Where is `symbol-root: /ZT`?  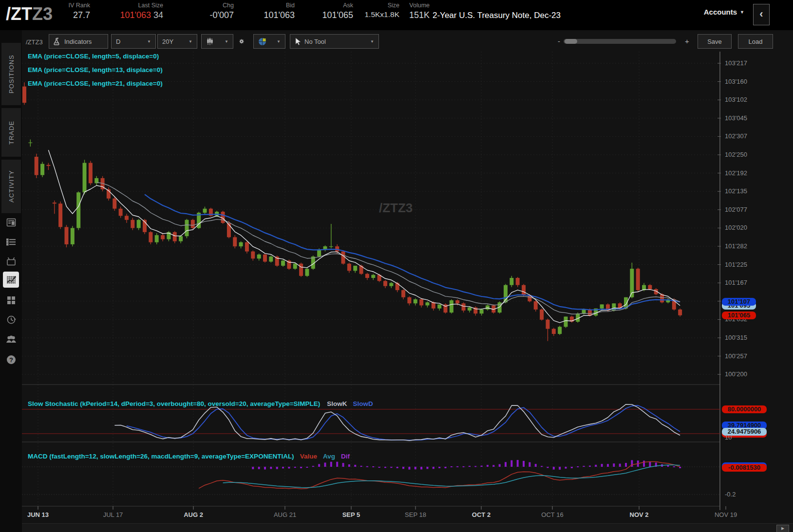
symbol-root: /ZT is located at coordinates (19, 14).